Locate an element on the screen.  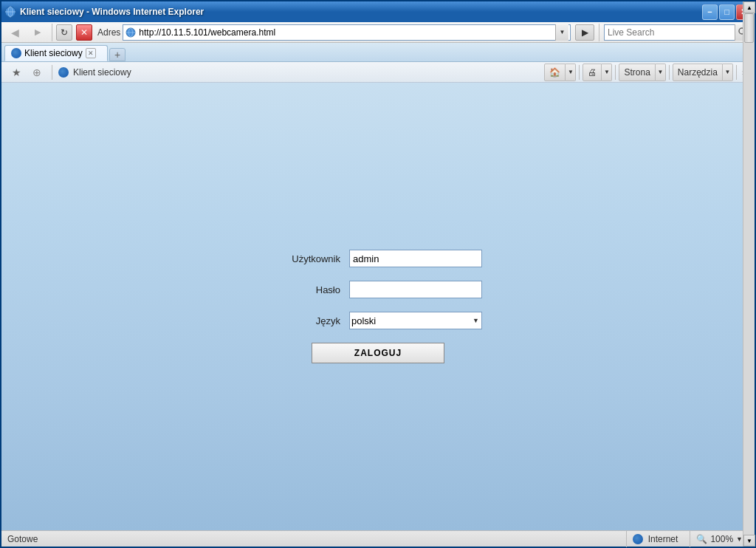
page-dropdown: ▼ is located at coordinates (661, 72).